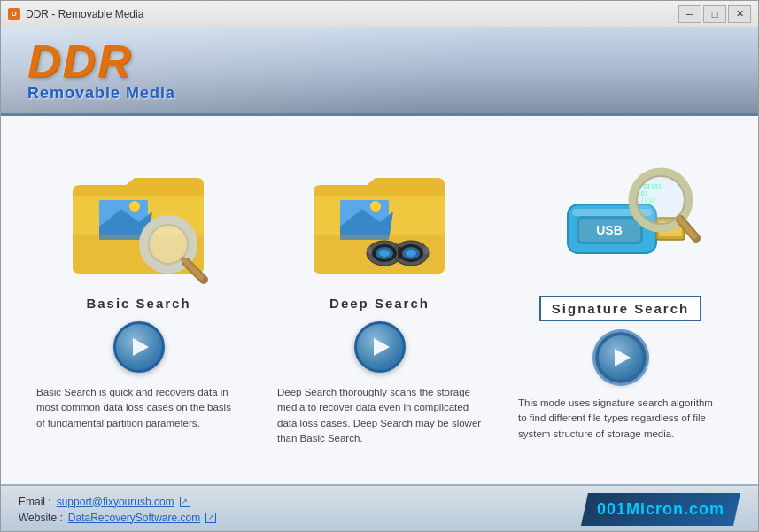 This screenshot has width=759, height=532. I want to click on website-label: Website :, so click(41, 518).